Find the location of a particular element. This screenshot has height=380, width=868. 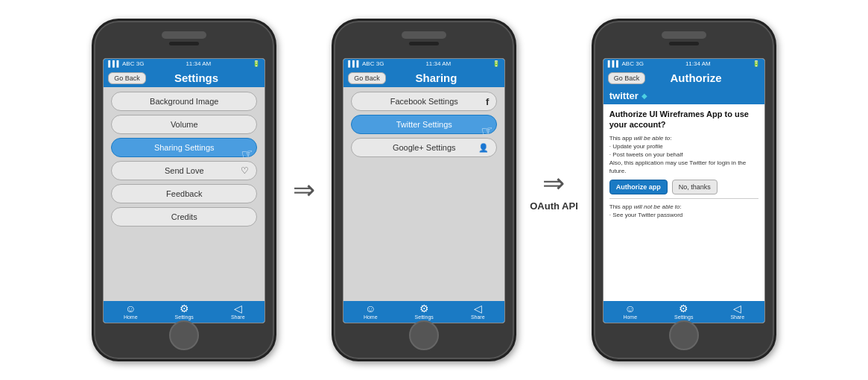

status-signal-2: ▌▌▌ ABC 3G is located at coordinates (366, 64).